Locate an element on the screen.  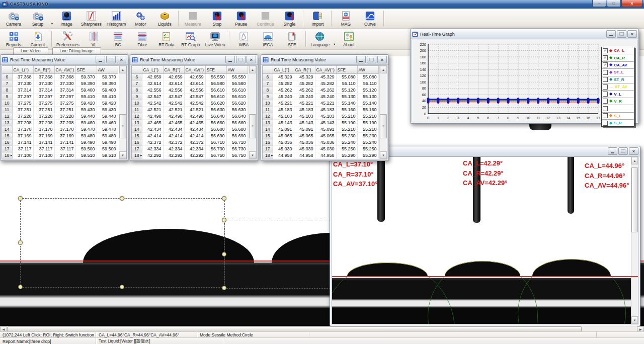
legend-item-v_r: ◆V_R is located at coordinates (618, 102).